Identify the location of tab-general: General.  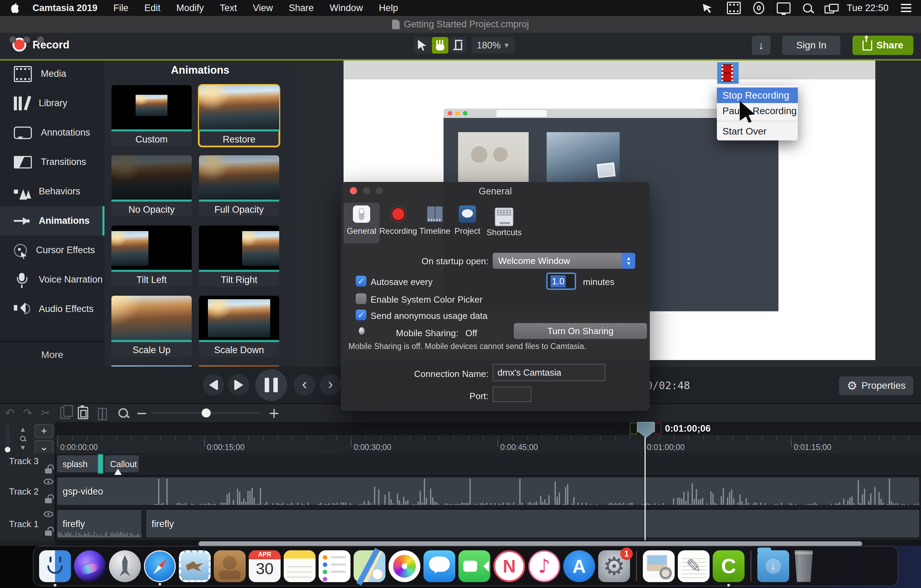
(361, 223).